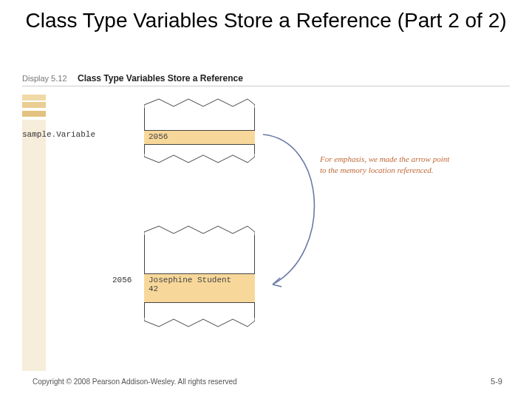 The height and width of the screenshot is (399, 532). Describe the element at coordinates (59, 134) in the screenshot. I see `variable-label: sample.Variable` at that location.